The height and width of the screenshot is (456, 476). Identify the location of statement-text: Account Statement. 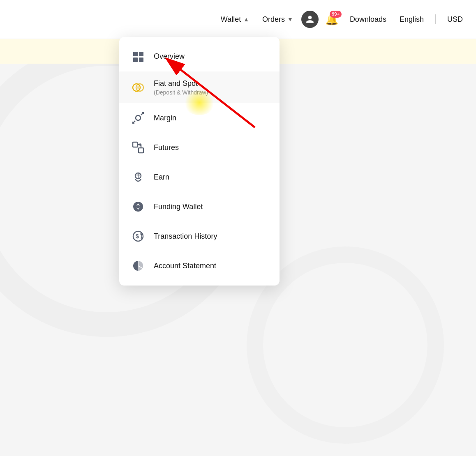
(185, 266).